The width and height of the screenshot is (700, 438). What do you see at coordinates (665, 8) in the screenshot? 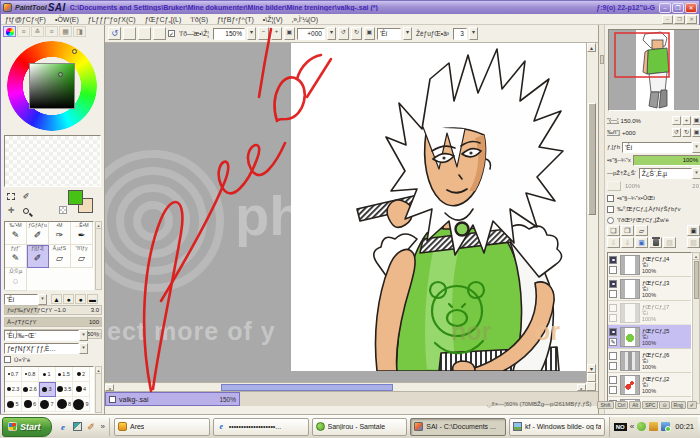
I see `minimize-button: –` at bounding box center [665, 8].